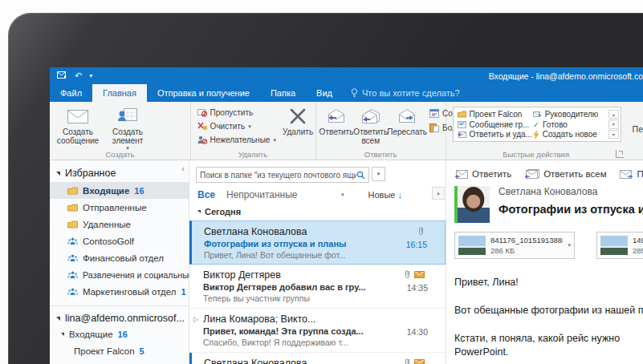 Image resolution: width=643 pixels, height=364 pixels. What do you see at coordinates (128, 116) in the screenshot?
I see `new-item-icon` at bounding box center [128, 116].